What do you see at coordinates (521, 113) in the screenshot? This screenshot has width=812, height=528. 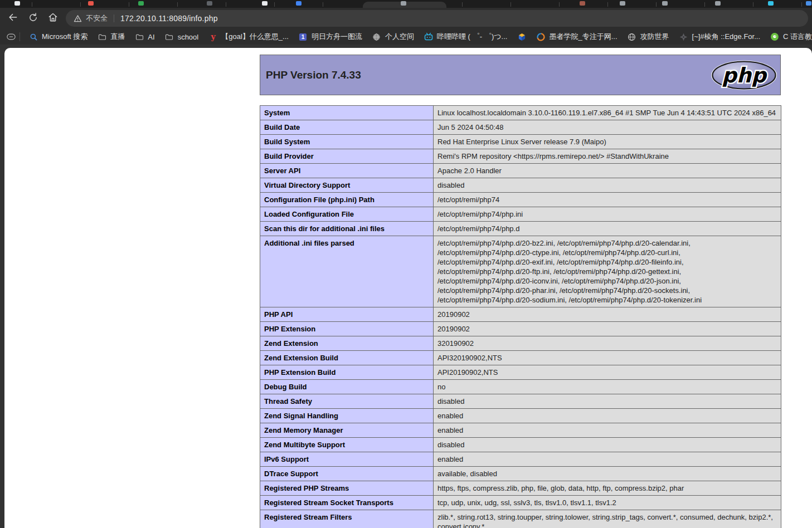 I see `table-row: SystemLinux localhost.localdomain 3.10.0…` at bounding box center [521, 113].